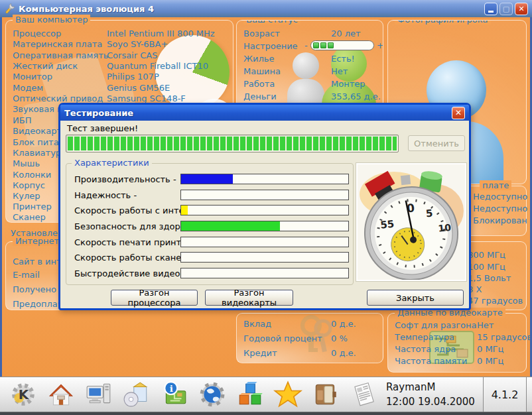  Describe the element at coordinates (326, 394) in the screenshot. I see `organizer-icon` at that location.